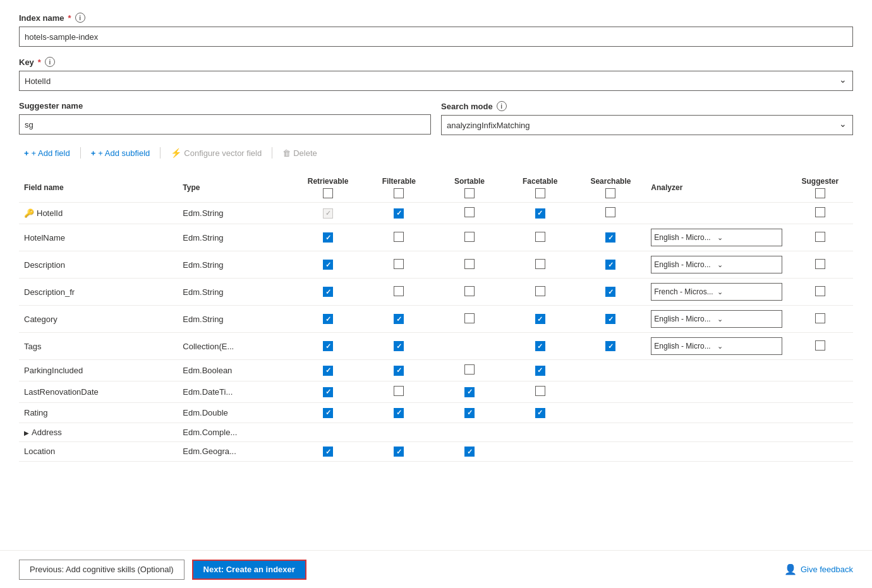  Describe the element at coordinates (235, 432) in the screenshot. I see `cell-type: Edm.Comple...` at that location.